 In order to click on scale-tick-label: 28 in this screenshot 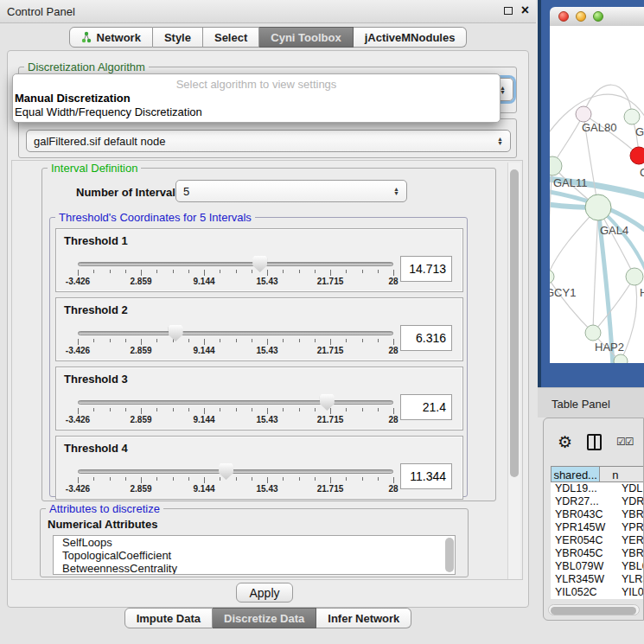, I will do `click(392, 489)`.